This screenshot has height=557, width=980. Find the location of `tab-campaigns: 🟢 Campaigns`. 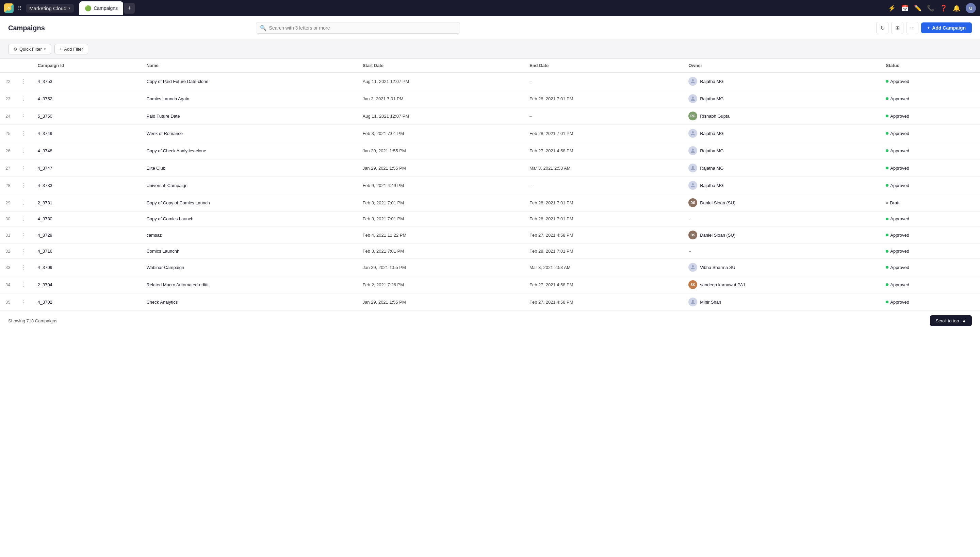

tab-campaigns: 🟢 Campaigns is located at coordinates (101, 8).